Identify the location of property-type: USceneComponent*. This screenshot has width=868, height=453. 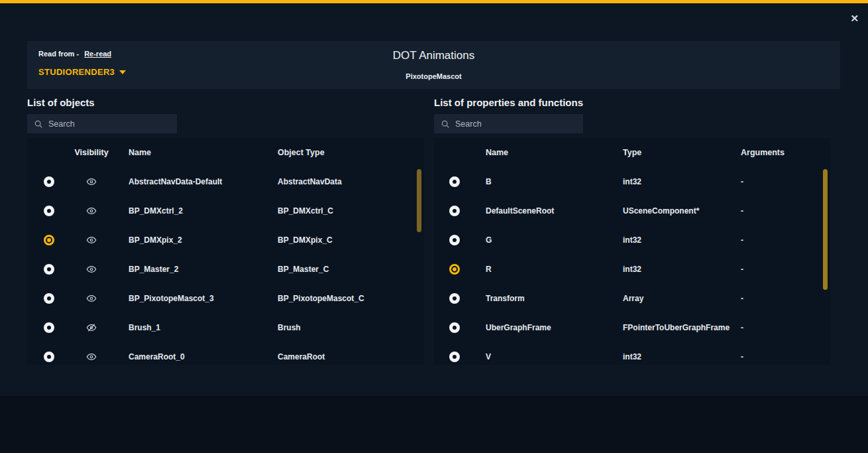
(682, 211).